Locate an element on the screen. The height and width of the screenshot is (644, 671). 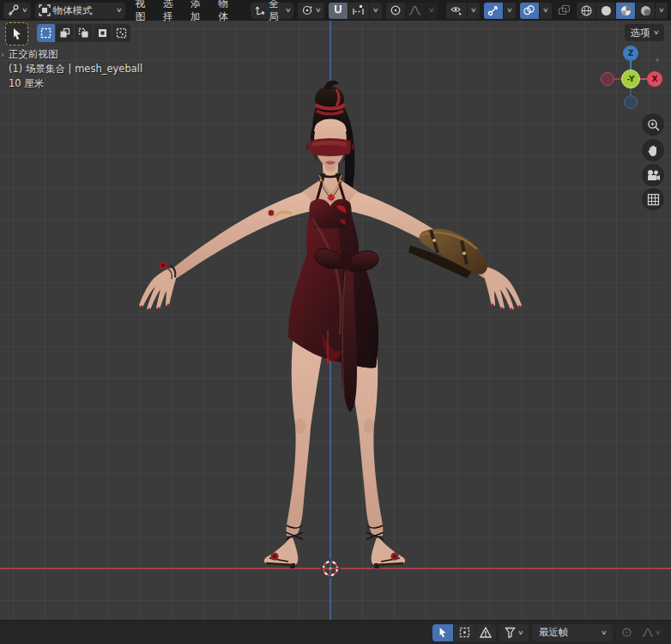
warning-icon is located at coordinates (486, 632).